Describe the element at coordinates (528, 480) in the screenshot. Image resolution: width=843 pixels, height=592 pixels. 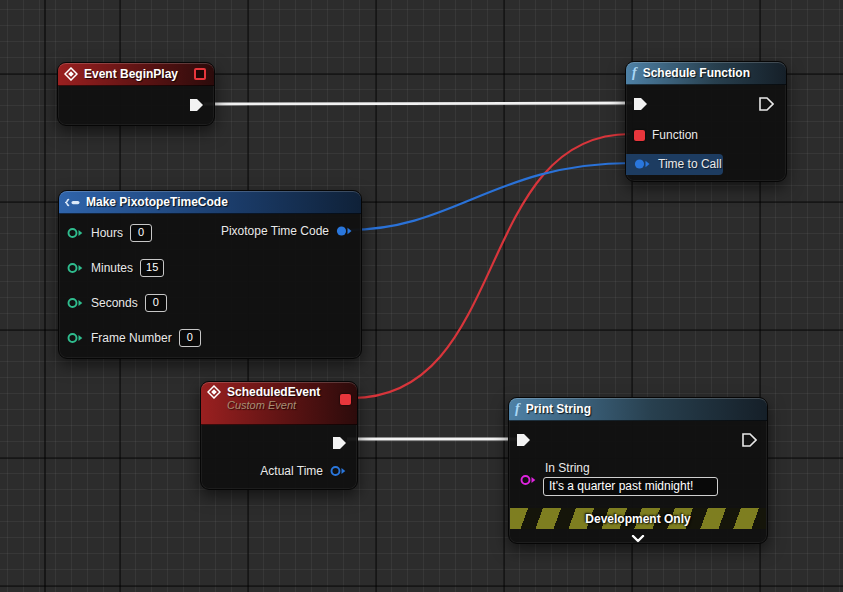
I see `string-pin-icon` at that location.